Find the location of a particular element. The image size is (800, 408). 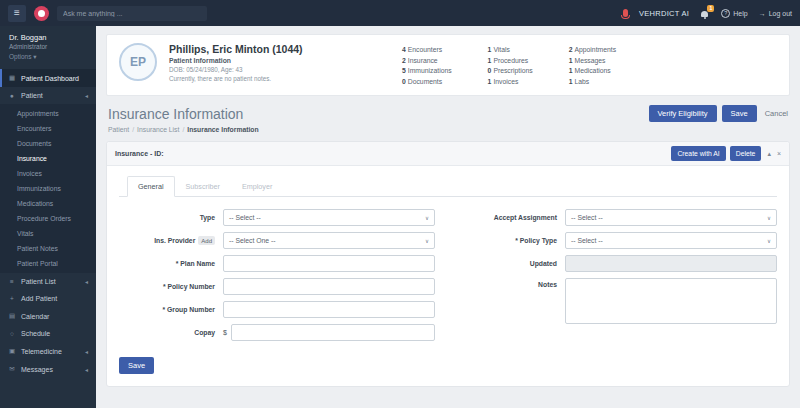

verify-eligibility-button: Verify Eligibility is located at coordinates (683, 114).